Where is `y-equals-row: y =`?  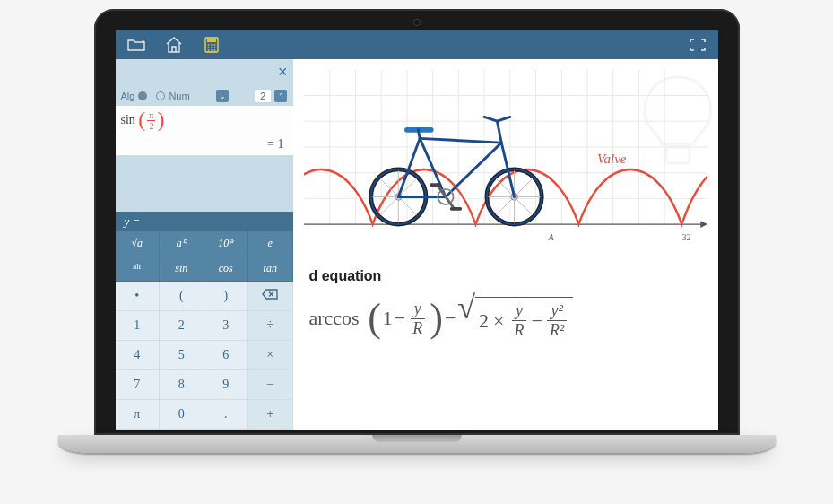
y-equals-row: y = is located at coordinates (204, 222).